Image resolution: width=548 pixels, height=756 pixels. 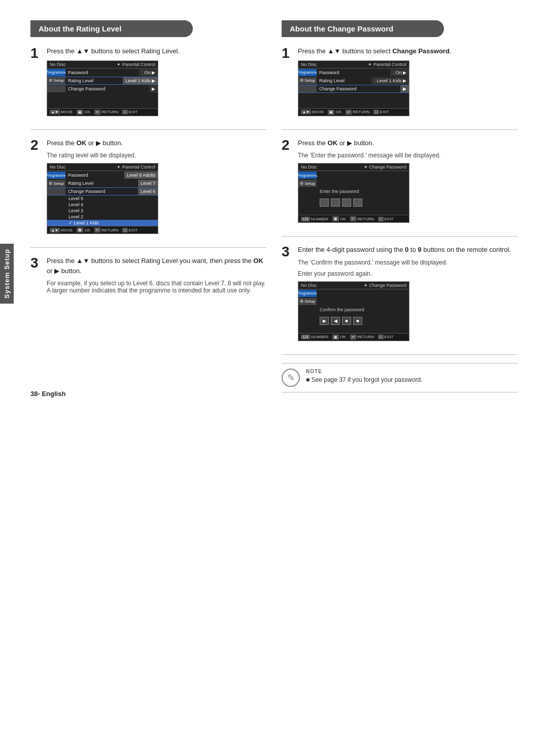 I want to click on right-step-1: 1 Press the ▲▼ buttons to select Change …, so click(x=400, y=84).